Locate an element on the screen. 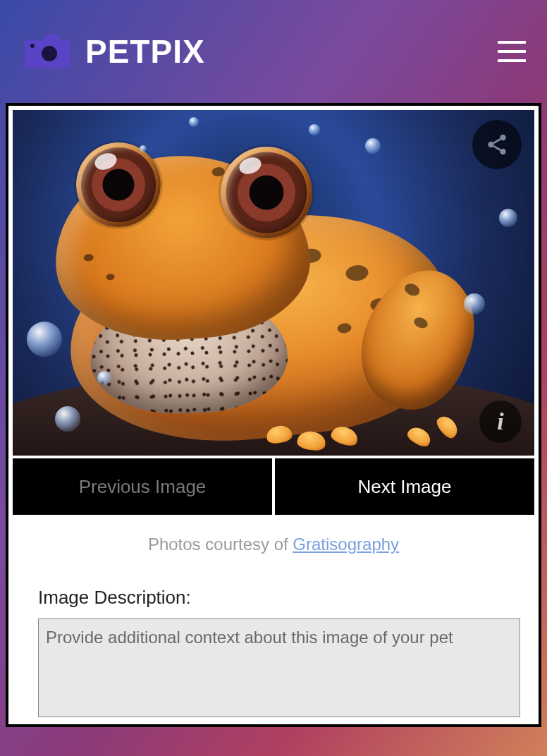 This screenshot has width=547, height=756. description-input is located at coordinates (279, 668).